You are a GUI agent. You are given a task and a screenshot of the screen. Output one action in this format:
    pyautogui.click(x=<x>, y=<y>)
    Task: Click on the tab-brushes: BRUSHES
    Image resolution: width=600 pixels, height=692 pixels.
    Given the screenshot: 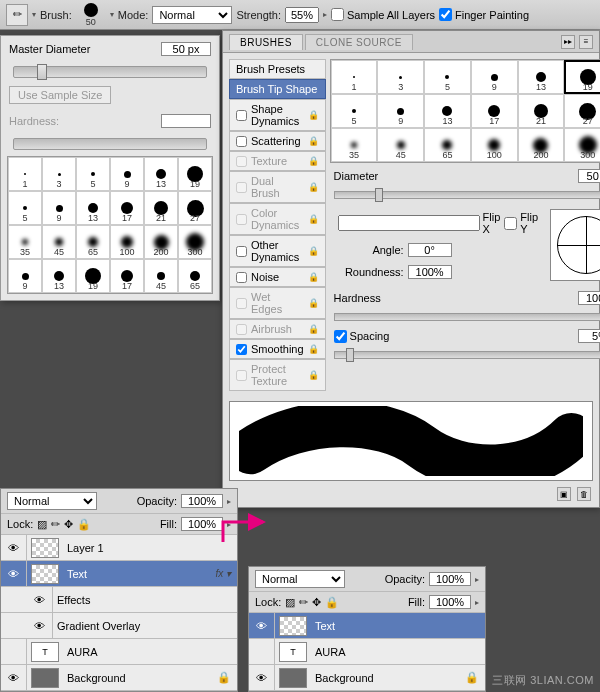 What is the action you would take?
    pyautogui.click(x=266, y=42)
    